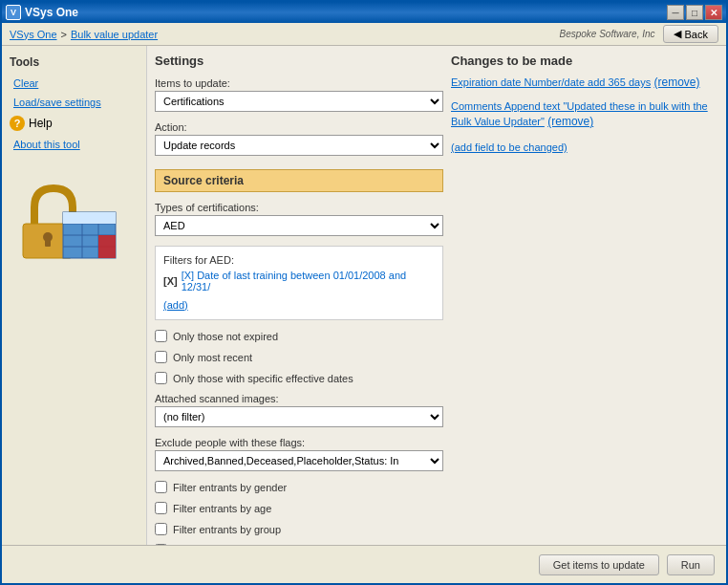 This screenshot has width=728, height=585. Describe the element at coordinates (696, 34) in the screenshot. I see `back-button-label: Back` at that location.